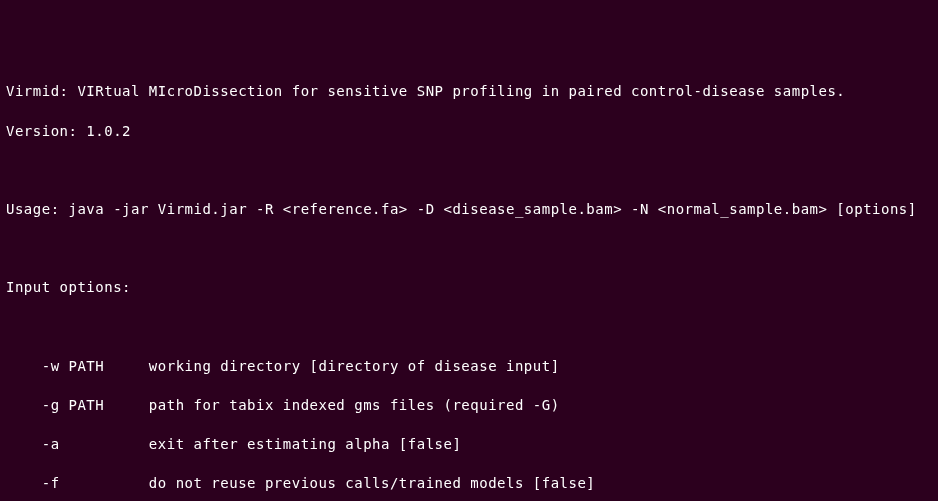  What do you see at coordinates (78, 444) in the screenshot?
I see `option-flag: -a` at bounding box center [78, 444].